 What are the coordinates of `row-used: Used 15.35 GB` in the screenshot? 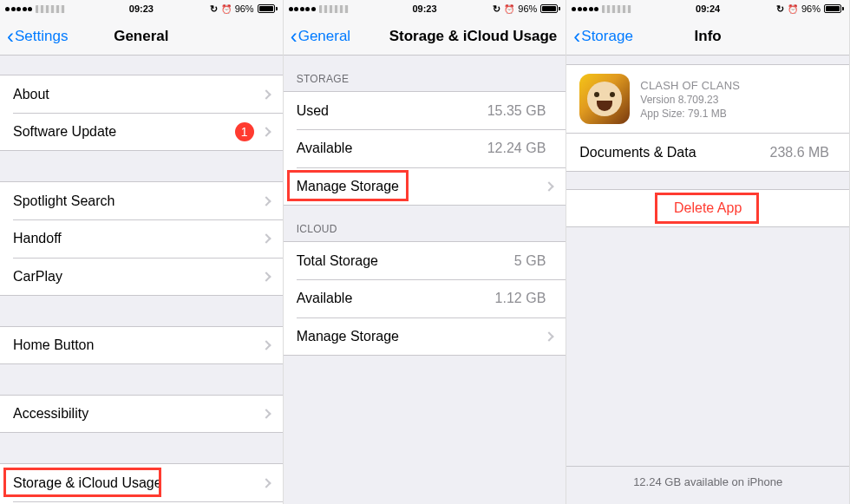 It's located at (425, 110).